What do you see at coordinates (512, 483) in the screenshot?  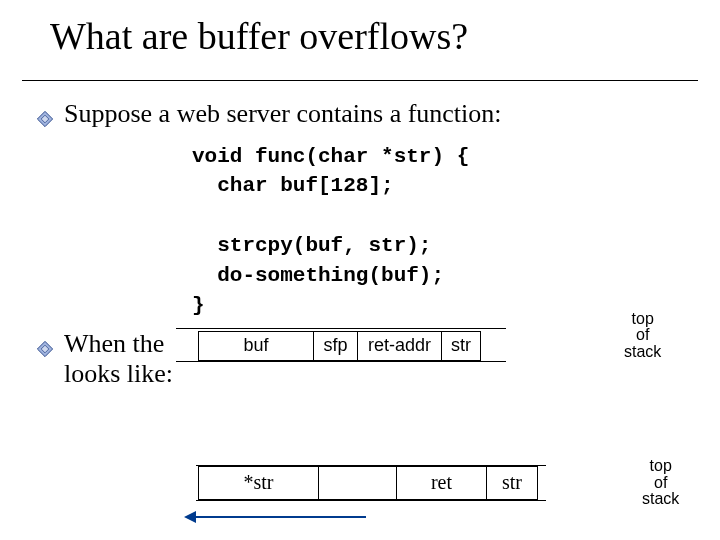 I see `cell-str2: str` at bounding box center [512, 483].